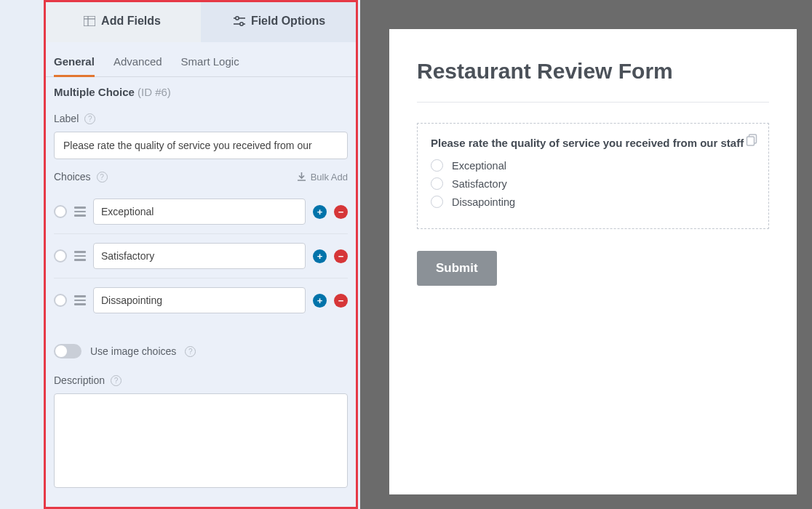 The width and height of the screenshot is (812, 509). What do you see at coordinates (752, 140) in the screenshot?
I see `copy-icon` at bounding box center [752, 140].